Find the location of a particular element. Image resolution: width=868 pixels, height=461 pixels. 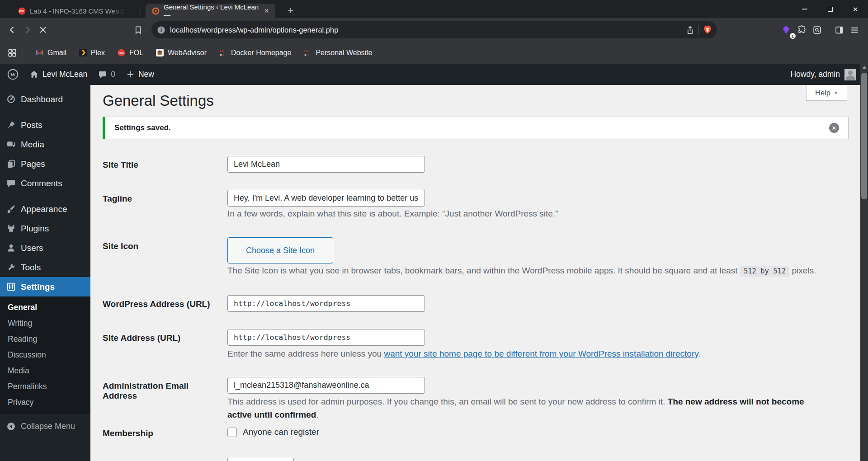

wordpress-address-input is located at coordinates (326, 304).